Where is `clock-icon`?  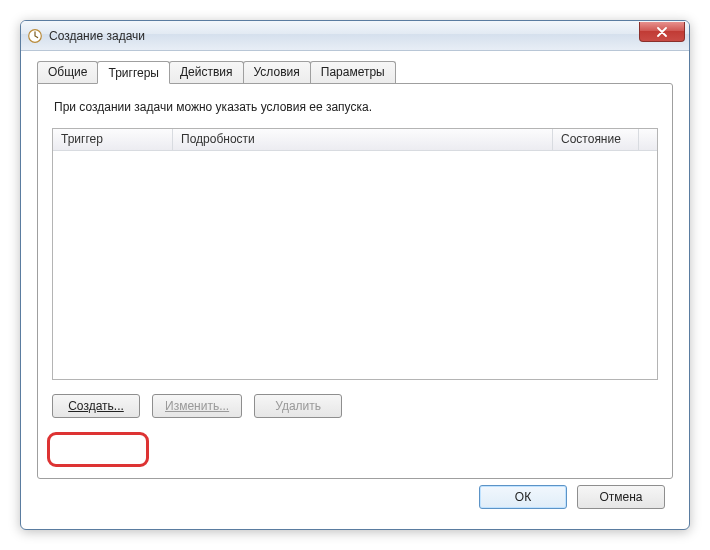 clock-icon is located at coordinates (35, 36).